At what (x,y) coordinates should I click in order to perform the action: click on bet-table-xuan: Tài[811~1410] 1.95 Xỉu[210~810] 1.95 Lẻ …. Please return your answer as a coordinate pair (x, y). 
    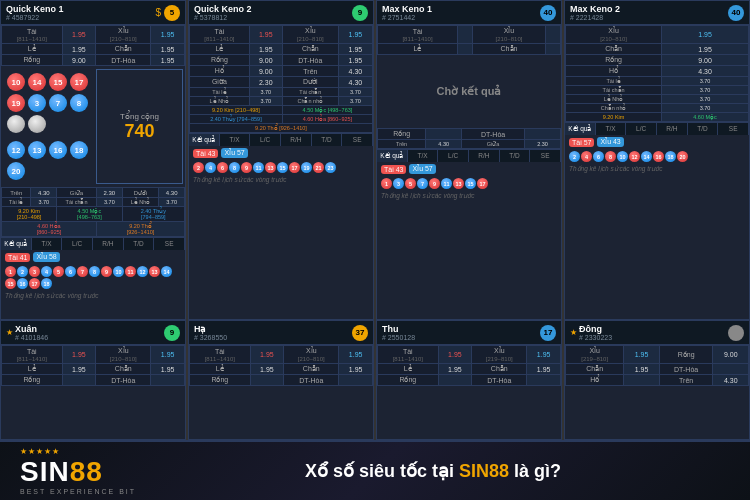
    Looking at the image, I should click on (93, 366).